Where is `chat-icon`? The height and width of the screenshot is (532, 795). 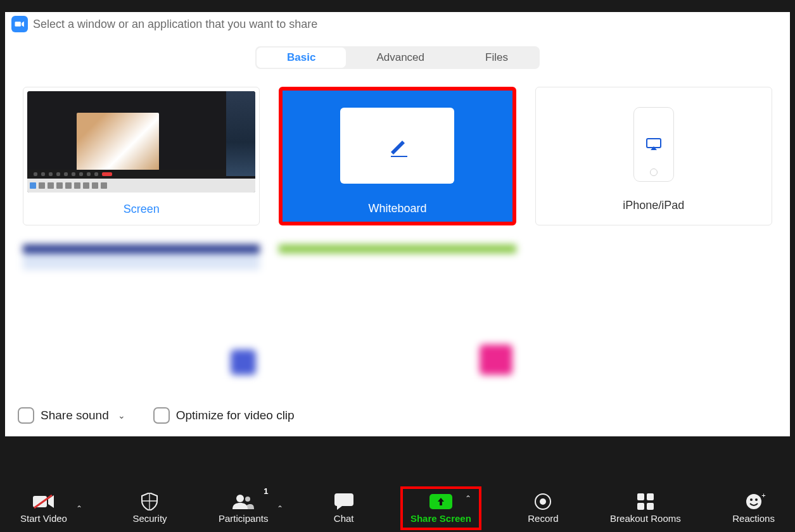 chat-icon is located at coordinates (344, 502).